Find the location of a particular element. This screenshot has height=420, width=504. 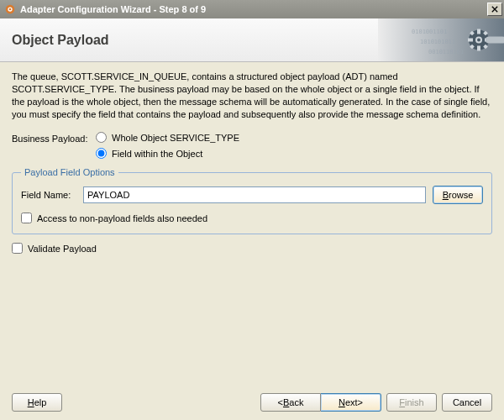

title-bar: Adapter Configuration Wizard - Step 8 of… is located at coordinates (252, 9).